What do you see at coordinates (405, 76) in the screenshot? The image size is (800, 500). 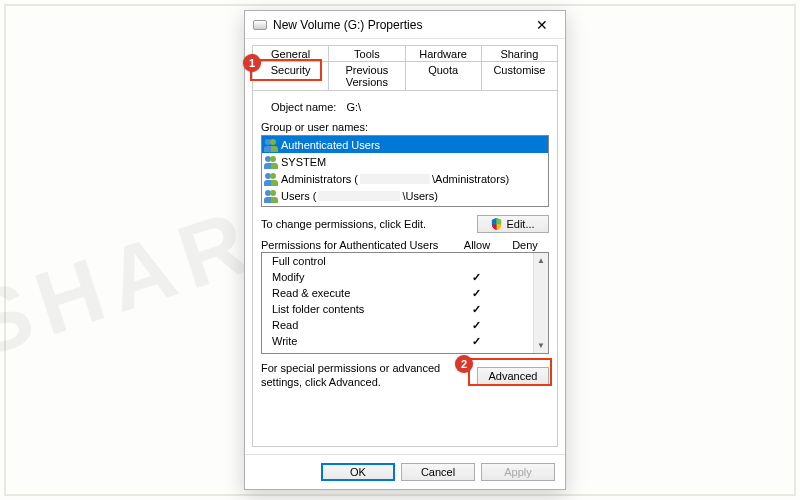 I see `tabs-row-2: Security Previous Versions Quota Customi…` at bounding box center [405, 76].